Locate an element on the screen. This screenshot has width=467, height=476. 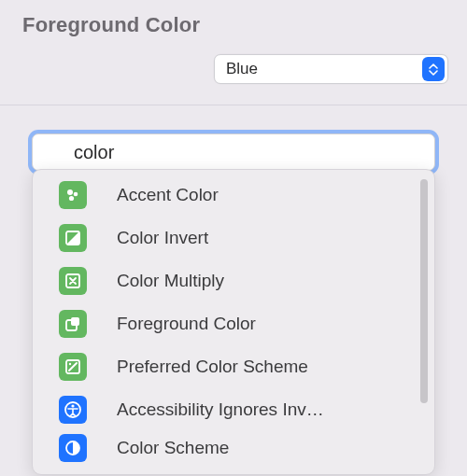
color-multiply-icon is located at coordinates (73, 281).